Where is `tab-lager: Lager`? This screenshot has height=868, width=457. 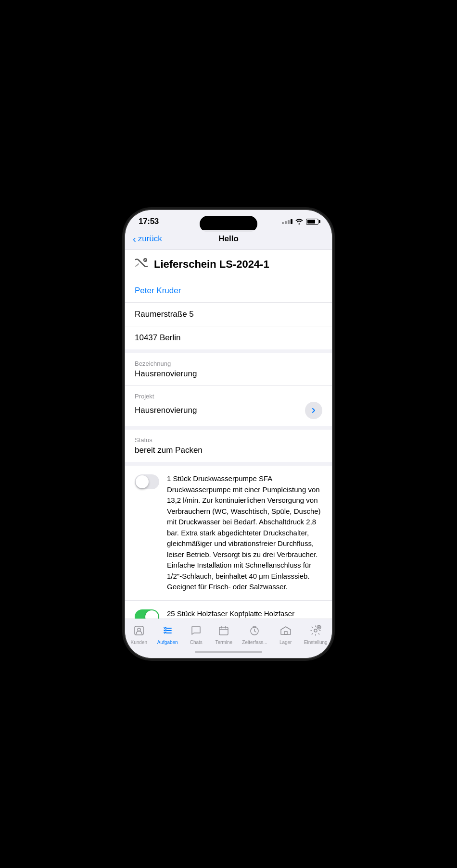 tab-lager: Lager is located at coordinates (286, 636).